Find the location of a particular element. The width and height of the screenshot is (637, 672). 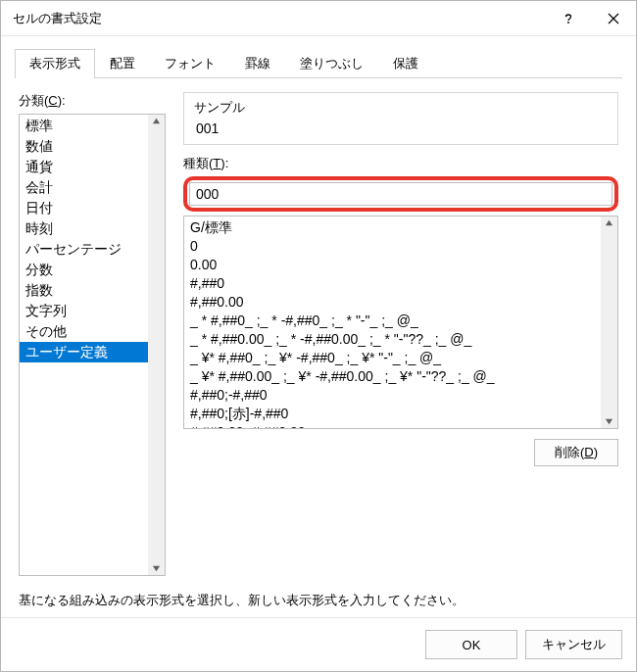

format-item: _ ¥* #,##0.00_ ;_ ¥* -#,##0.00_ ;_ ¥* "-… is located at coordinates (392, 376).